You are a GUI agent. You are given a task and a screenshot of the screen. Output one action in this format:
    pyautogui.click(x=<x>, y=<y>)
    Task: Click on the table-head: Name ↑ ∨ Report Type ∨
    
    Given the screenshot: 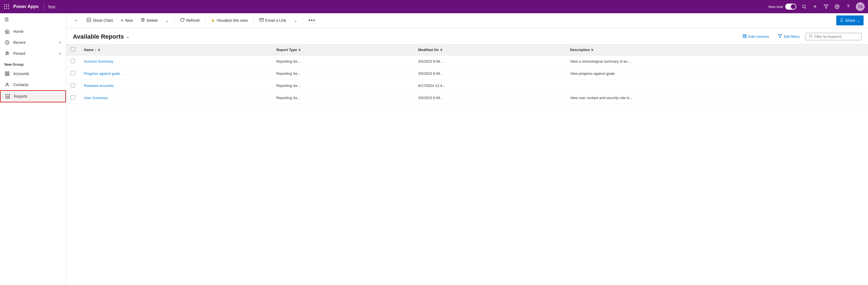 What is the action you would take?
    pyautogui.click(x=467, y=50)
    